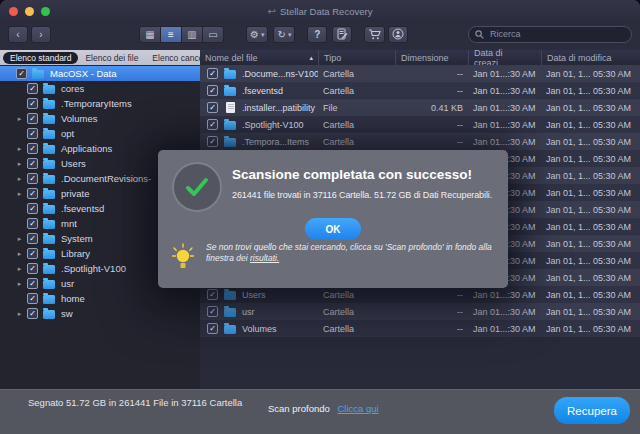  I want to click on selection-summary: Segnato 51.72 GB in 261441 File in 37116…, so click(153, 404).